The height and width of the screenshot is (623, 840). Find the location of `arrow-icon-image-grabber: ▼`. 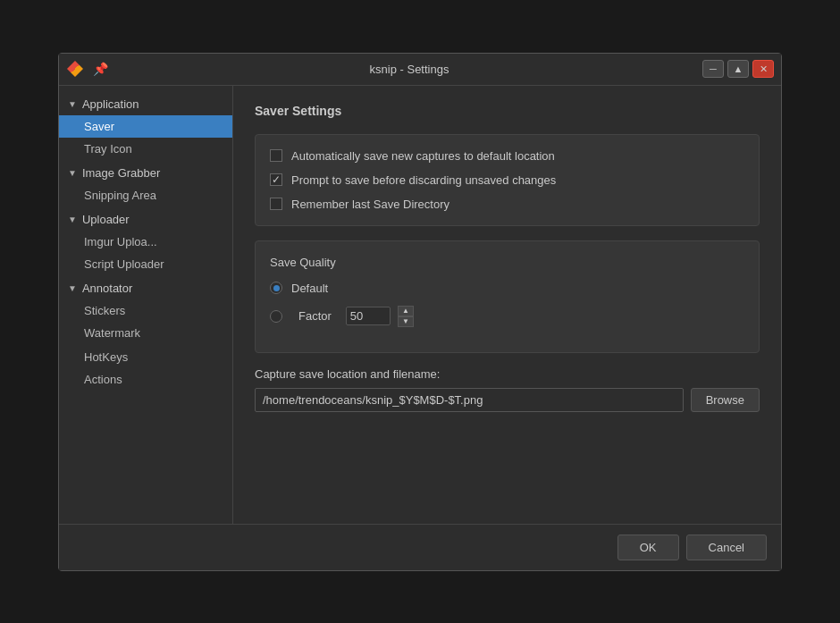

arrow-icon-image-grabber: ▼ is located at coordinates (72, 173).